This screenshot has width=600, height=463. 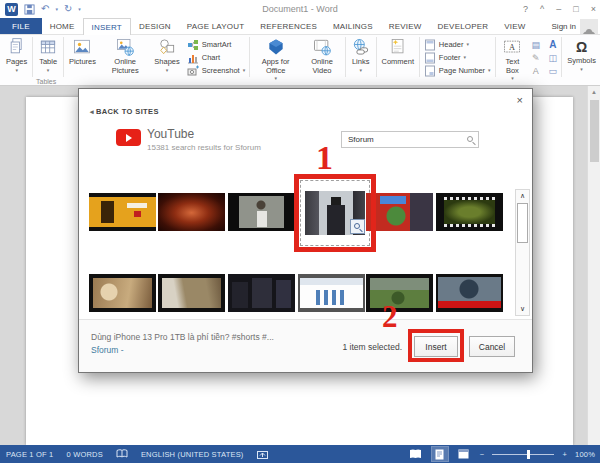 I want to click on ribbon-display-options-icon: ^, so click(x=542, y=9).